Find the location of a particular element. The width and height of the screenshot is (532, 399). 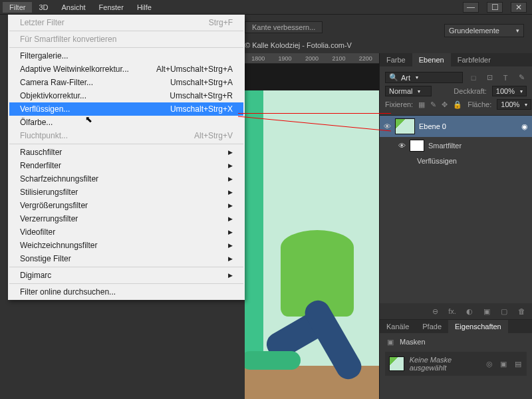

opacity-field: 100% is located at coordinates (509, 91).